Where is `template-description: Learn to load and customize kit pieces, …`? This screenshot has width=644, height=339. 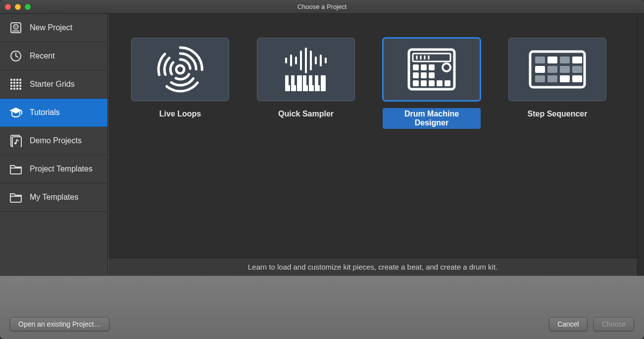 template-description: Learn to load and customize kit pieces, … is located at coordinates (373, 267).